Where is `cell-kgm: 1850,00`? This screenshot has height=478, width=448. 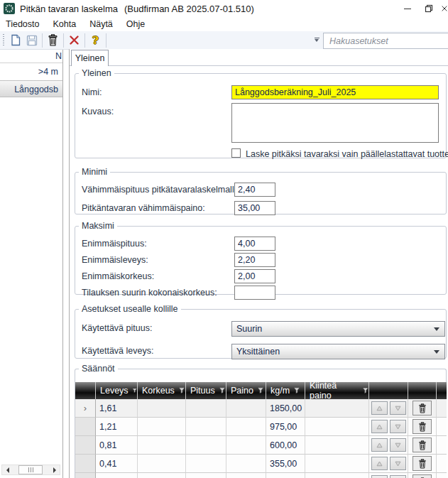 cell-kgm: 1850,00 is located at coordinates (285, 408).